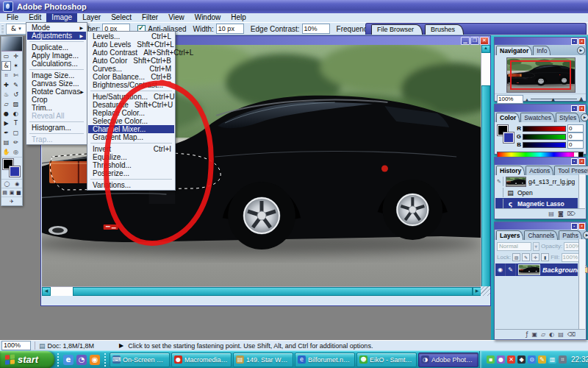  I want to click on delete-layer-icon: ⌫, so click(572, 334).